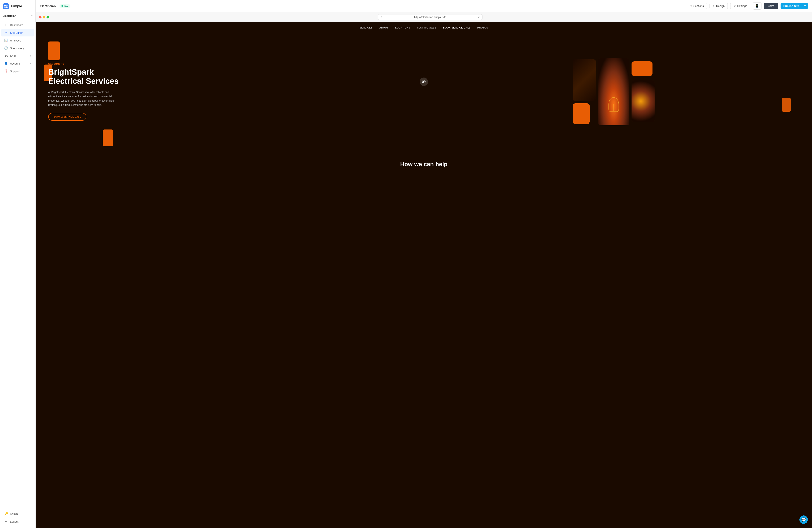 The image size is (812, 528). What do you see at coordinates (721, 6) in the screenshot?
I see `design-label: Design` at bounding box center [721, 6].